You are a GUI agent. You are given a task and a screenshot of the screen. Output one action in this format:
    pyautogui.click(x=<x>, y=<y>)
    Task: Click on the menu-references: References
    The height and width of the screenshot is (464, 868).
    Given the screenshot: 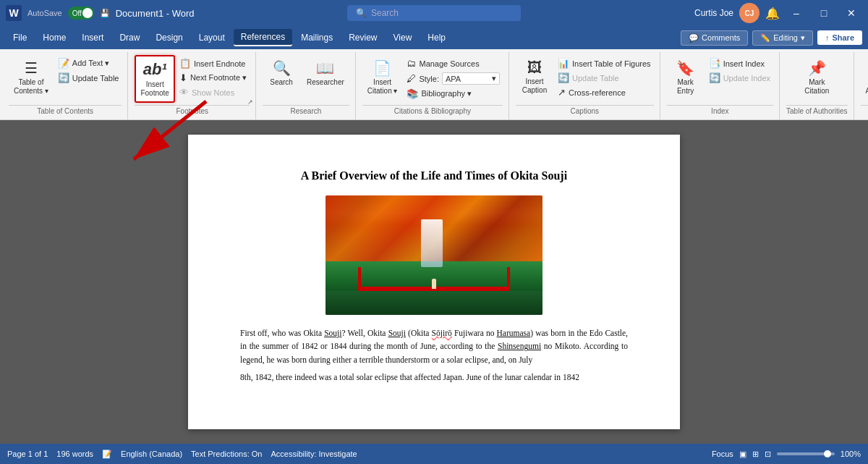 What is the action you would take?
    pyautogui.click(x=263, y=38)
    